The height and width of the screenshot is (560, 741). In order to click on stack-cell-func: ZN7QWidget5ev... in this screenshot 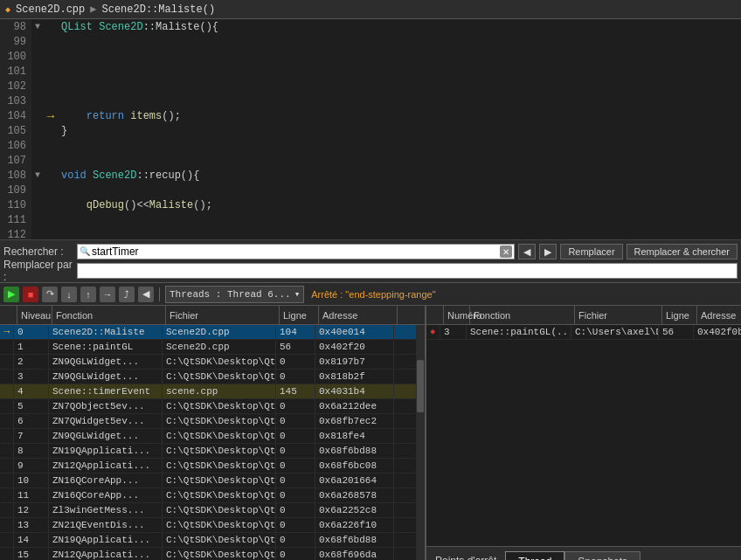, I will do `click(106, 421)`.